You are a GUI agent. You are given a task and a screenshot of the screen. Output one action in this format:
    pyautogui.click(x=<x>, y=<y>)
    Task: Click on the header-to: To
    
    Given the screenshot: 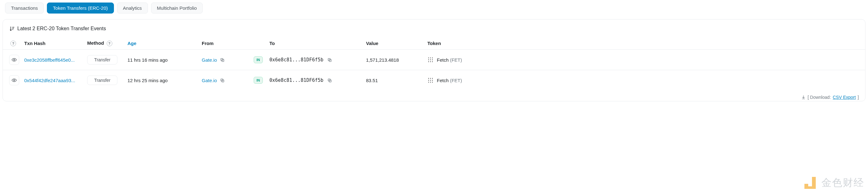 What is the action you would take?
    pyautogui.click(x=318, y=43)
    